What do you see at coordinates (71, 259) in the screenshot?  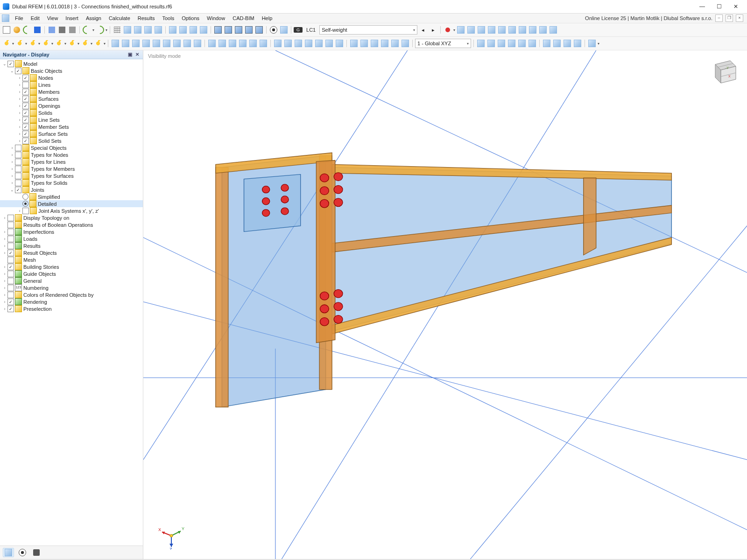 I see `tree-item-mesh: Mesh` at bounding box center [71, 259].